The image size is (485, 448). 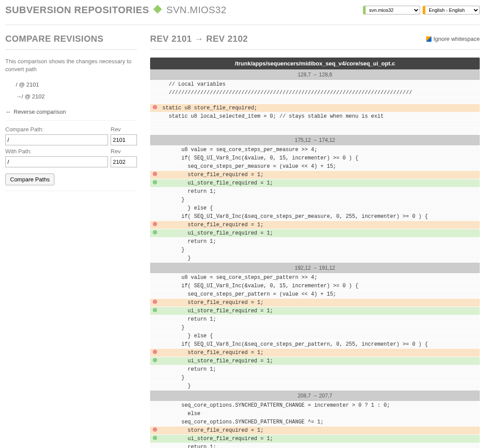 I want to click on diff-row: ////////////////////////////////////////…, so click(x=315, y=93).